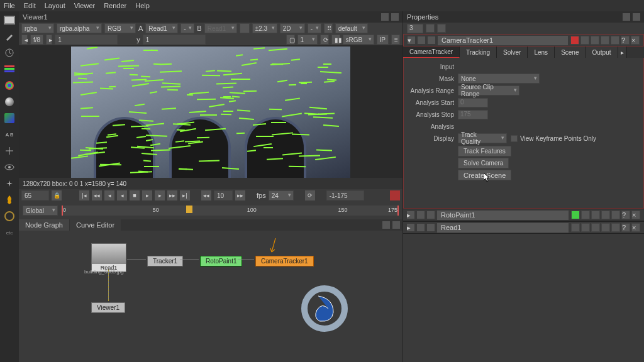 The height and width of the screenshot is (362, 644). Describe the element at coordinates (9, 134) in the screenshot. I see `ab-icon: A B` at that location.